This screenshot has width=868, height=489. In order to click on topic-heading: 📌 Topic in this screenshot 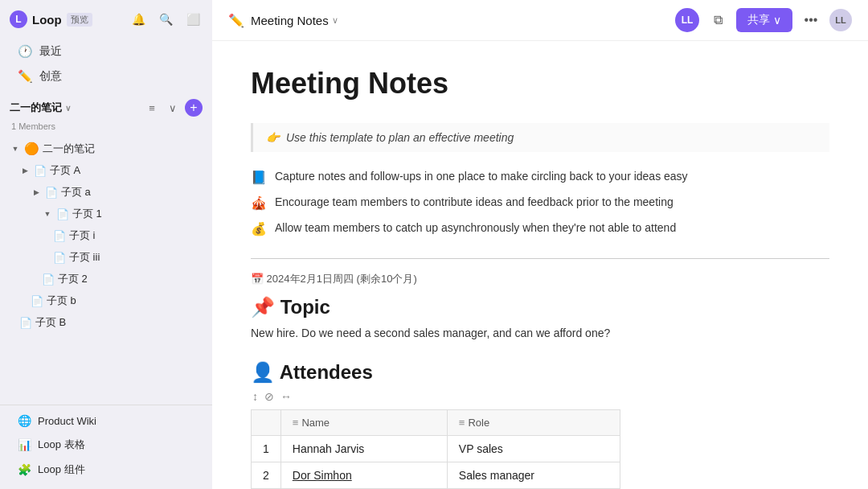, I will do `click(540, 307)`.